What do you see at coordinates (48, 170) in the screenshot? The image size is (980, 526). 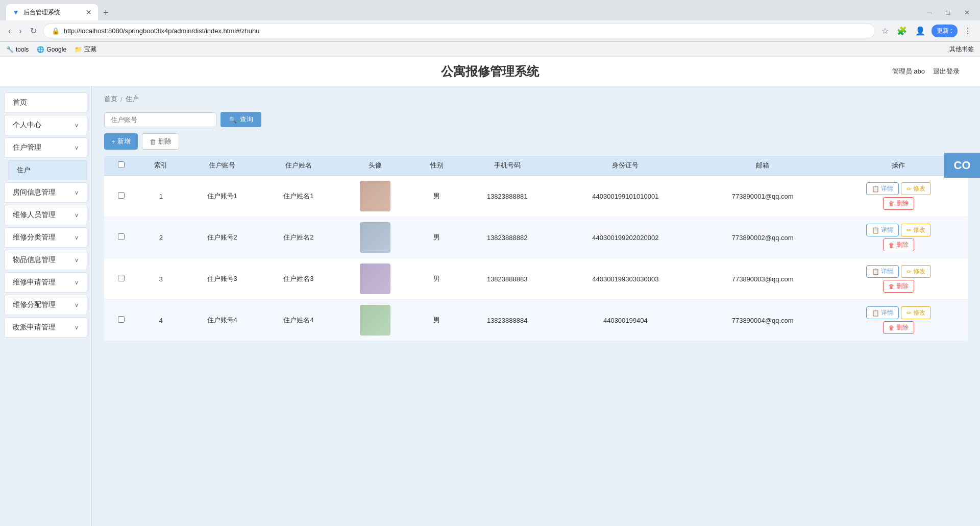 I see `sidebar-item-resident: 住户` at bounding box center [48, 170].